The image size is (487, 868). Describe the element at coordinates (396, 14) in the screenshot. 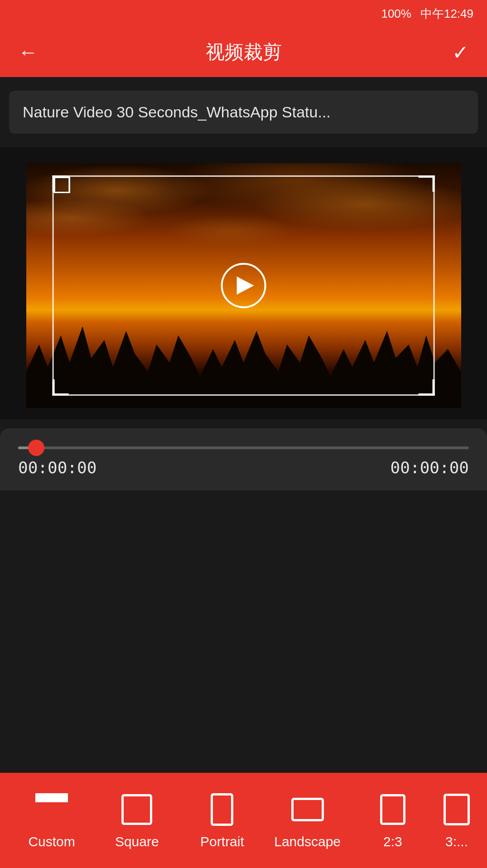

I see `status-text: 100%` at that location.